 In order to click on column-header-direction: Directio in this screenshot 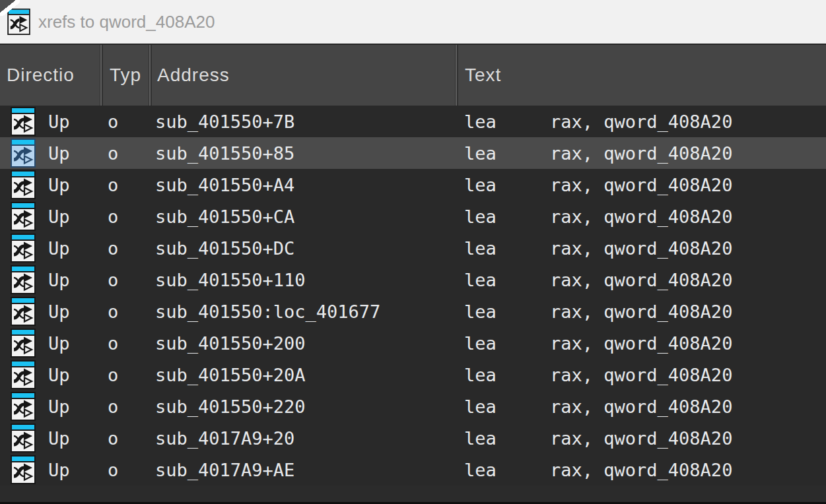, I will do `click(50, 75)`.